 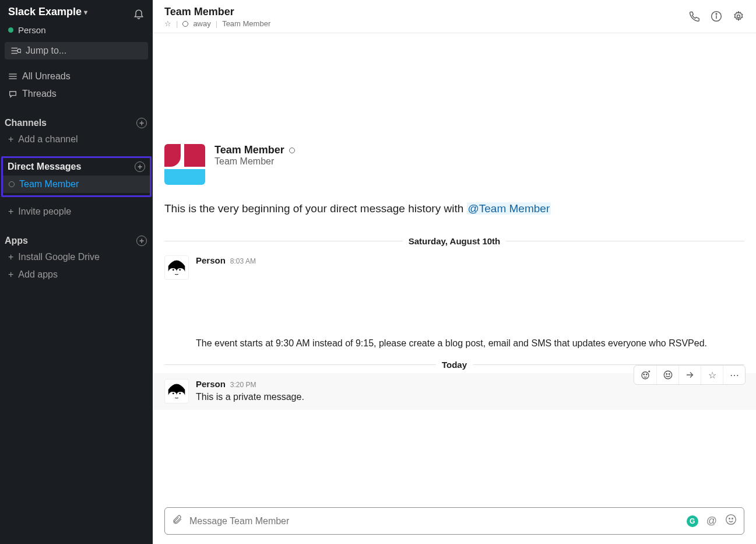 I want to click on date-divider: Saturday, August 10th, so click(x=455, y=241).